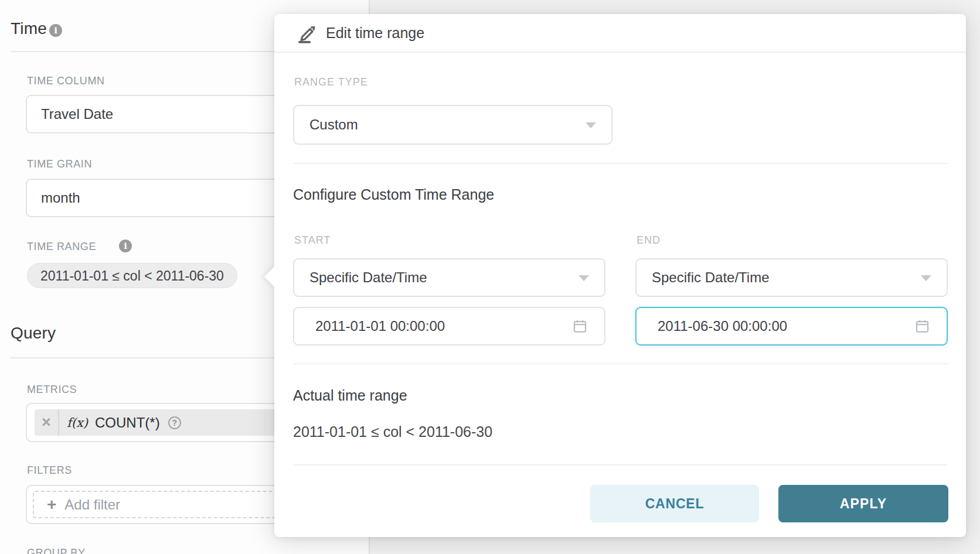 The image size is (980, 554). I want to click on help-icon, so click(175, 423).